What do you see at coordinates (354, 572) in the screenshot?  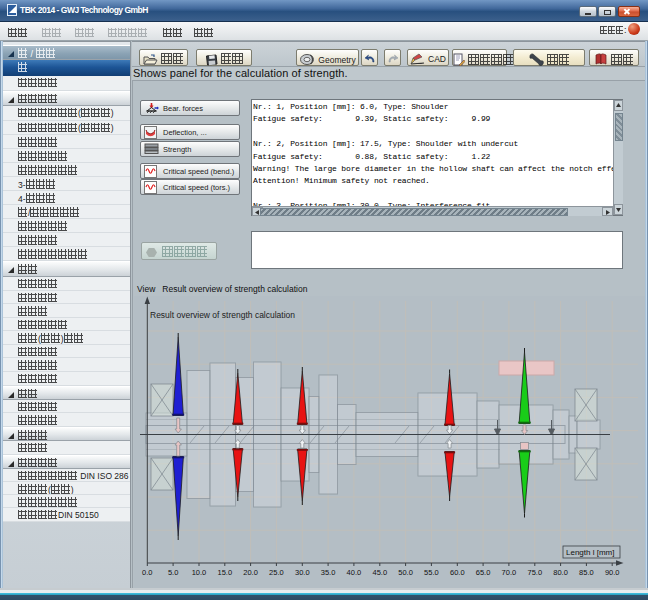 I see `svg-text: 40.0` at bounding box center [354, 572].